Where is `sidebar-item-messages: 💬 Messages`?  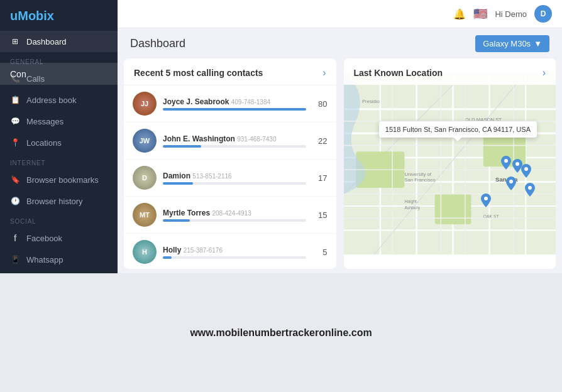
sidebar-item-messages: 💬 Messages is located at coordinates (59, 121).